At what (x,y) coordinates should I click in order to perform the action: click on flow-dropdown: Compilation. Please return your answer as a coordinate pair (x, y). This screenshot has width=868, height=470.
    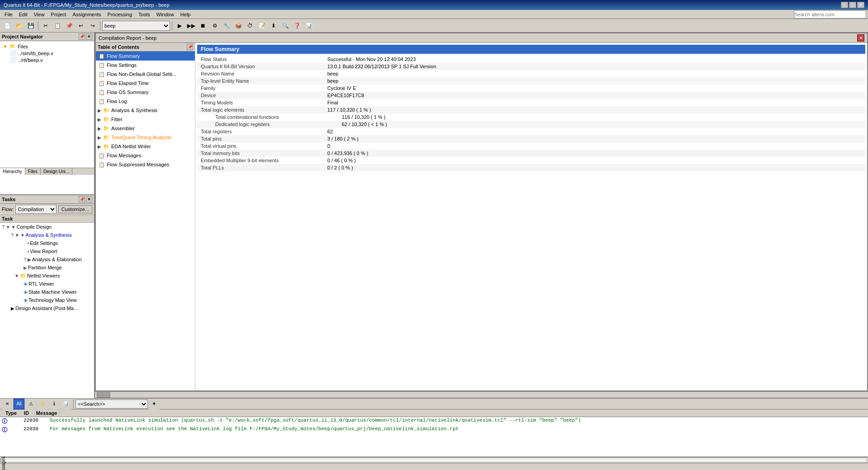
    Looking at the image, I should click on (36, 209).